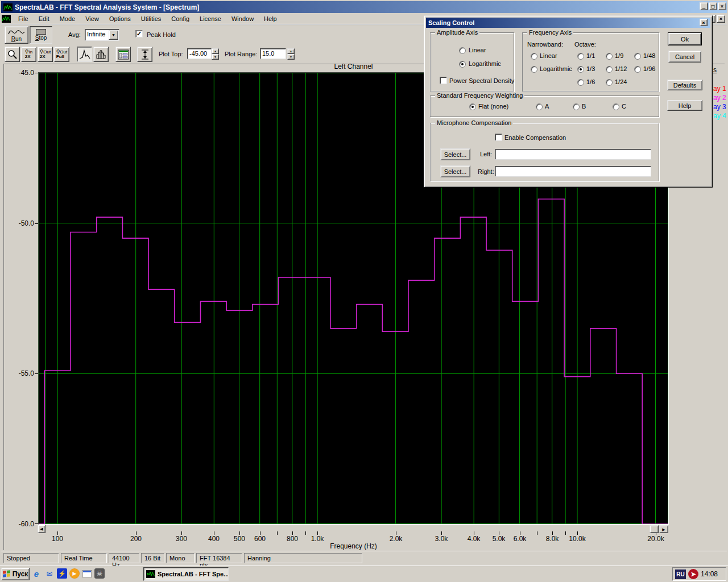 The image size is (728, 582). What do you see at coordinates (84, 558) in the screenshot?
I see `status-cell-1: Real Time` at bounding box center [84, 558].